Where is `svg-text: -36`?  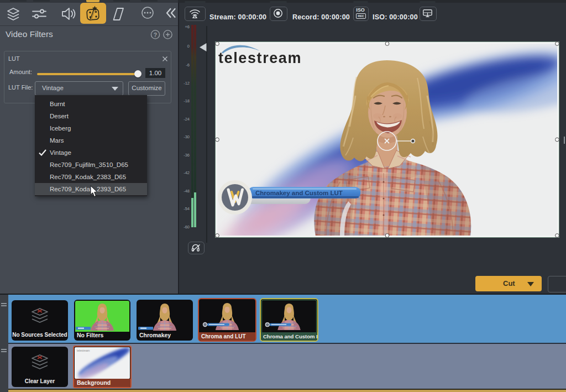 svg-text: -36 is located at coordinates (187, 155).